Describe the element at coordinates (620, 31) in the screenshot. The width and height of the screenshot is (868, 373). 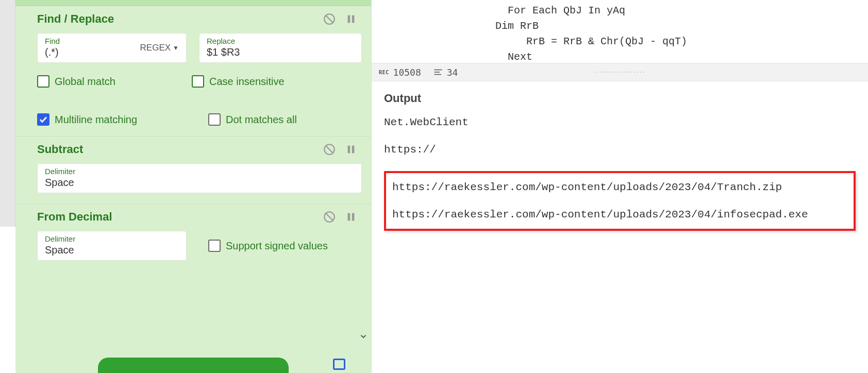
I see `input-code-area: For Each QbJ In yAq Dim RrB RrB = RrB & …` at that location.